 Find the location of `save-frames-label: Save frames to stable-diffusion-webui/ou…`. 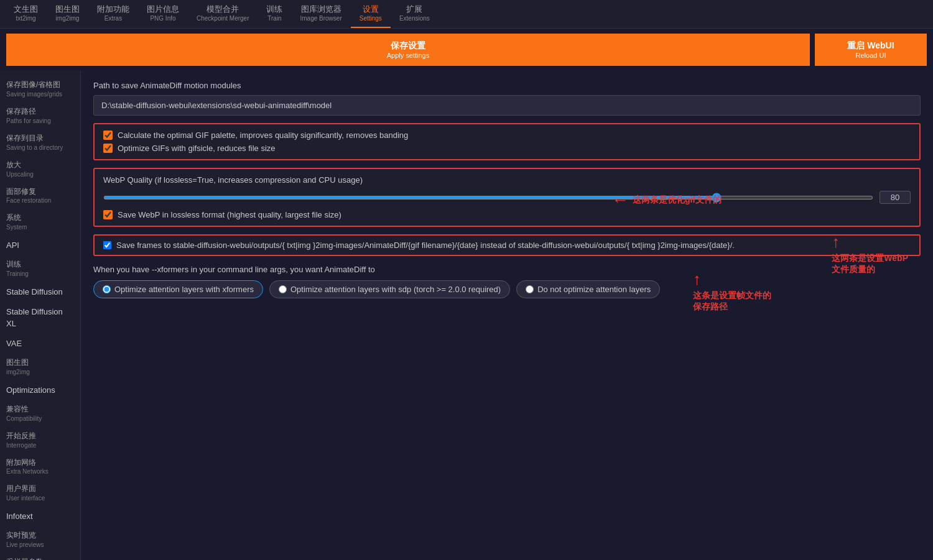

save-frames-label: Save frames to stable-diffusion-webui/ou… is located at coordinates (425, 245).